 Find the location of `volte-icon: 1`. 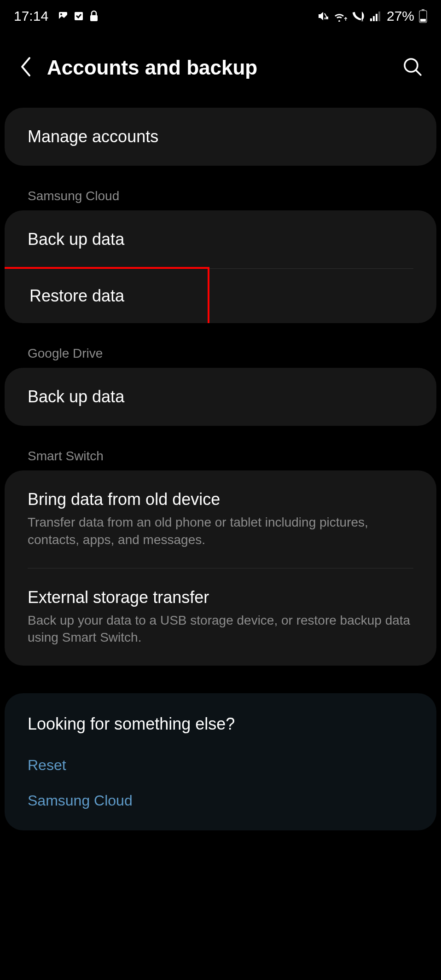

volte-icon: 1 is located at coordinates (359, 16).